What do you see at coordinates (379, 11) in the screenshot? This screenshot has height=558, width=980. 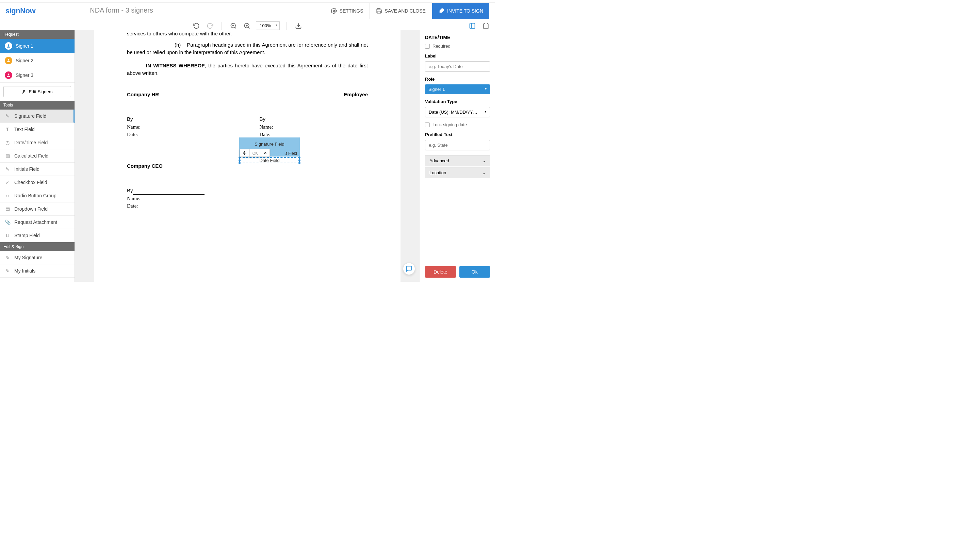 I see `save-icon` at bounding box center [379, 11].